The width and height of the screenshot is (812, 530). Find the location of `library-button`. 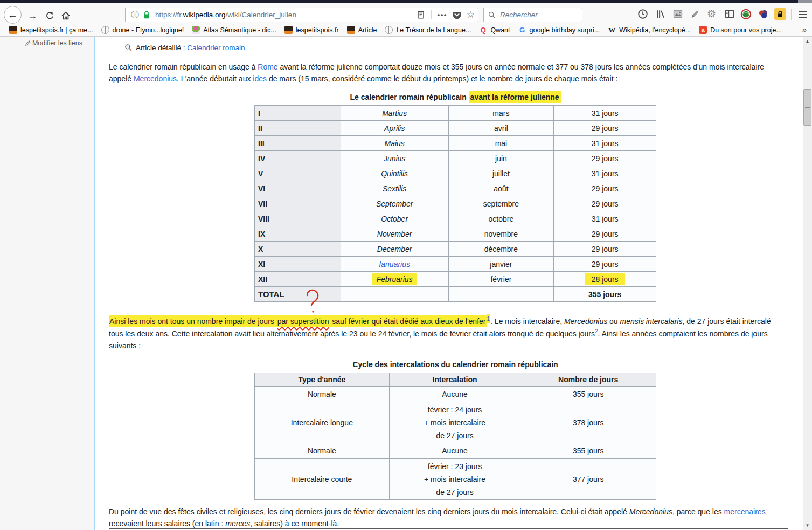

library-button is located at coordinates (661, 14).